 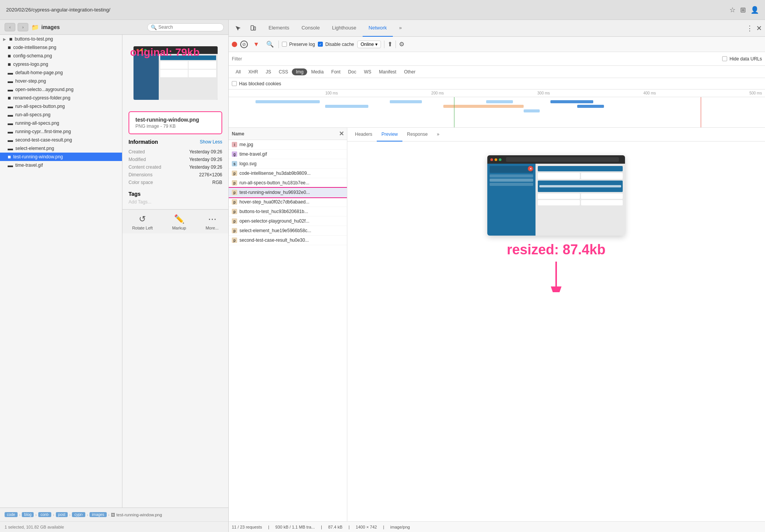 What do you see at coordinates (288, 231) in the screenshot?
I see `request-item-select-element: p select-element_hue19e5966b58c...` at bounding box center [288, 231].